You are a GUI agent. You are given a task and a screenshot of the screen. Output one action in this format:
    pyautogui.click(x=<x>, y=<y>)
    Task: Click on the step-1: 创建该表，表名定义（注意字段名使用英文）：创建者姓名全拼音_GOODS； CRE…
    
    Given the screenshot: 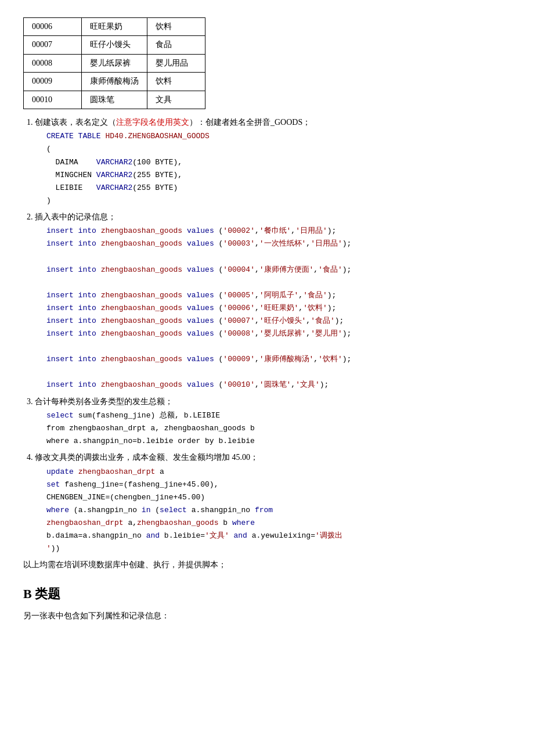 What is the action you would take?
    pyautogui.click(x=273, y=161)
    